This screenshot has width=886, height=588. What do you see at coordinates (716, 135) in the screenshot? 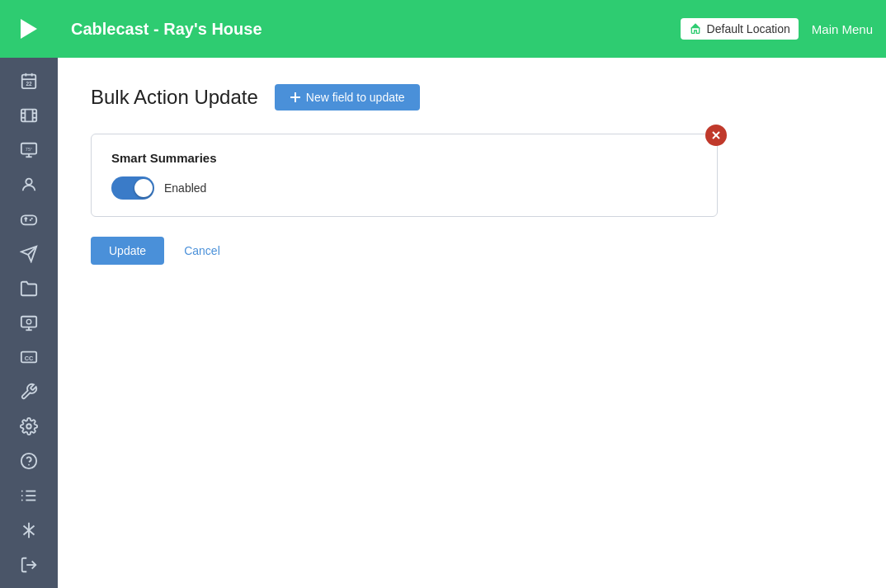
I see `close-icon` at bounding box center [716, 135].